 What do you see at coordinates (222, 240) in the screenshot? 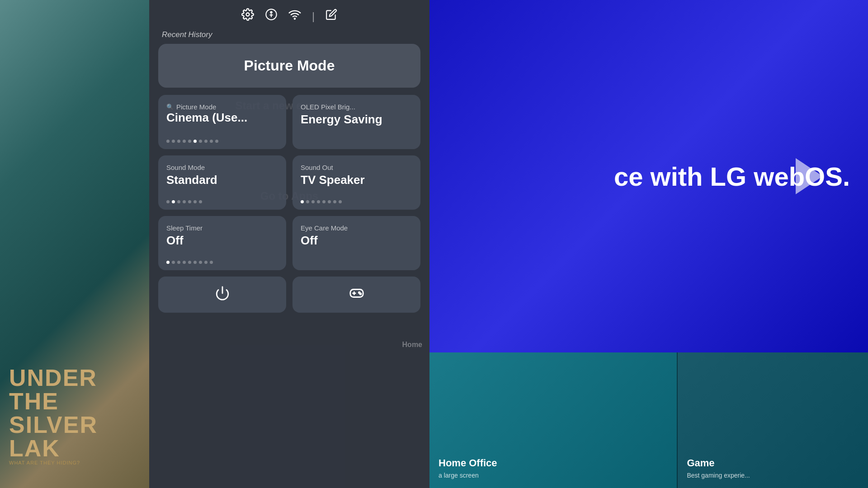
I see `sleep-timer-value: Off` at bounding box center [222, 240].